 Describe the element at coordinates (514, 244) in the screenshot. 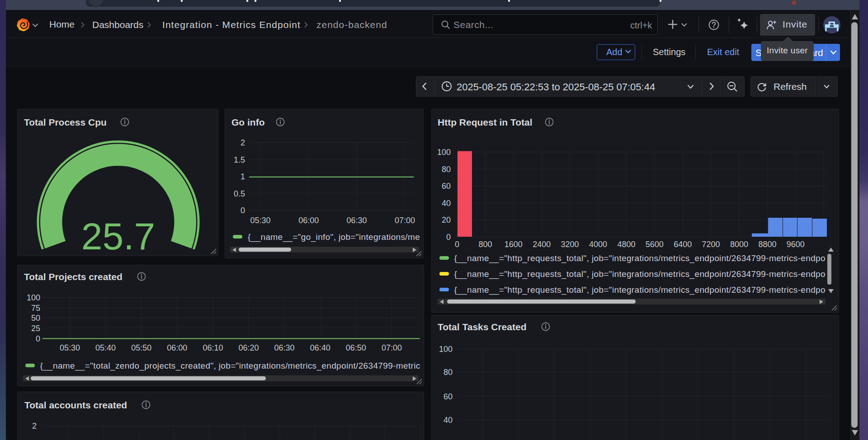

I see `svg-text: 1600` at that location.